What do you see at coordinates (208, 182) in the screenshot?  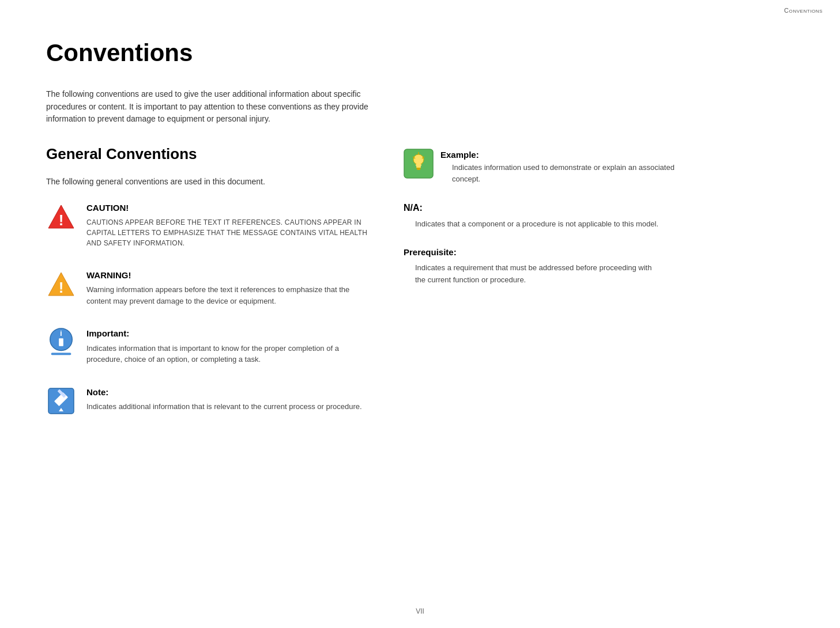 I see `general-conventions-subtitle: The following general conventions are us…` at bounding box center [208, 182].